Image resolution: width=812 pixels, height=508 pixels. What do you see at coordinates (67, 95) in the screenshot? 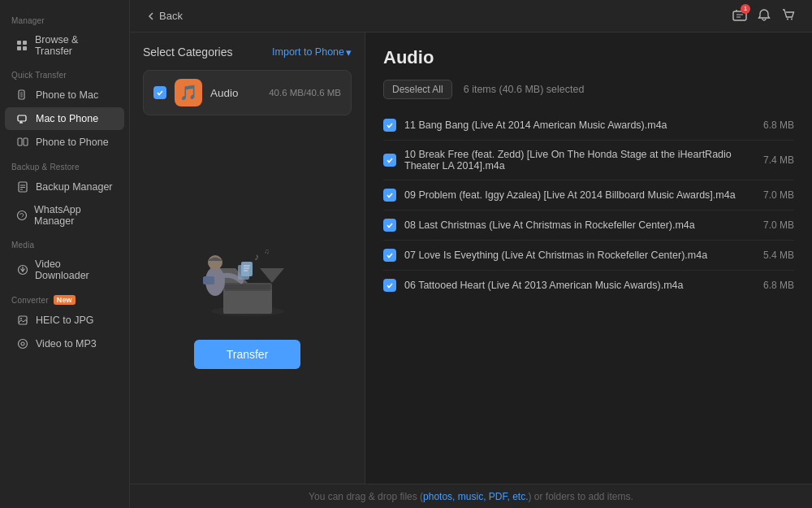
I see `phone-to-mac-label: Phone to Mac` at bounding box center [67, 95].